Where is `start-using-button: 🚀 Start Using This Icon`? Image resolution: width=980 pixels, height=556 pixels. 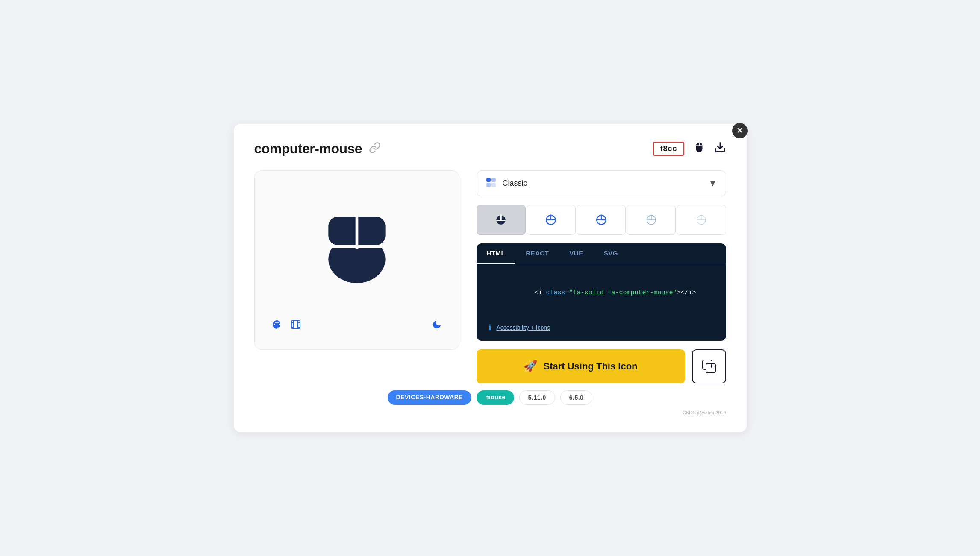 start-using-button: 🚀 Start Using This Icon is located at coordinates (581, 366).